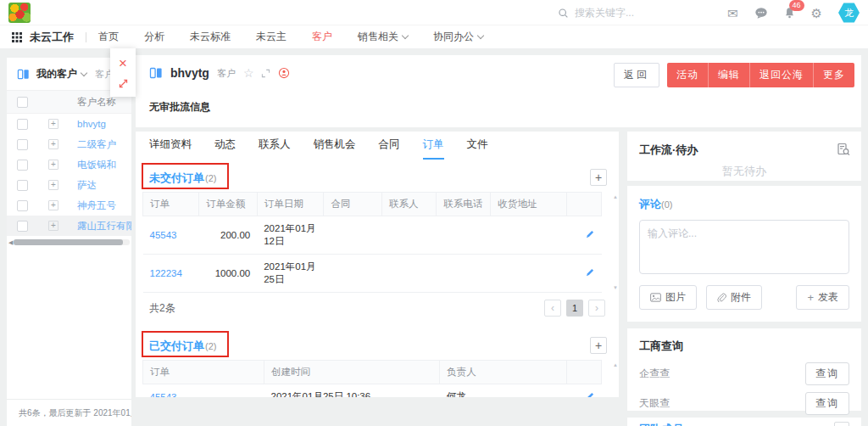 The height and width of the screenshot is (426, 868). What do you see at coordinates (271, 37) in the screenshot?
I see `nav-item-master: 未云主` at bounding box center [271, 37].